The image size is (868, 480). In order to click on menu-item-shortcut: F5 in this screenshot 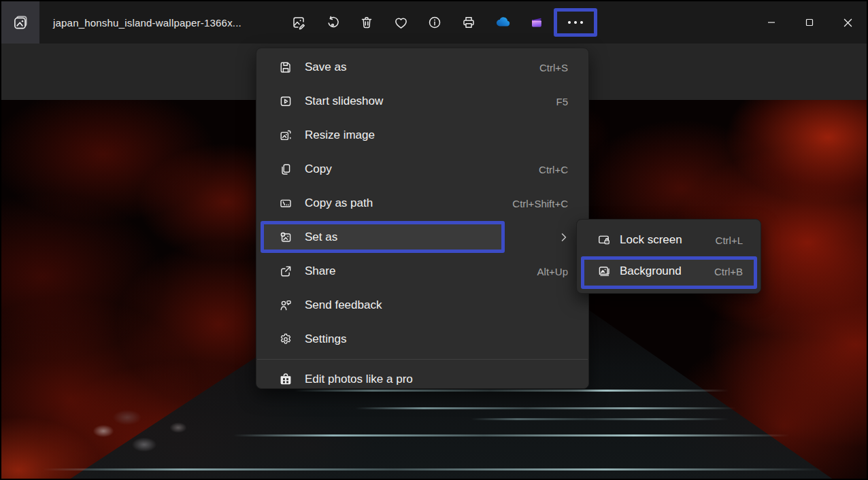, I will do `click(562, 102)`.